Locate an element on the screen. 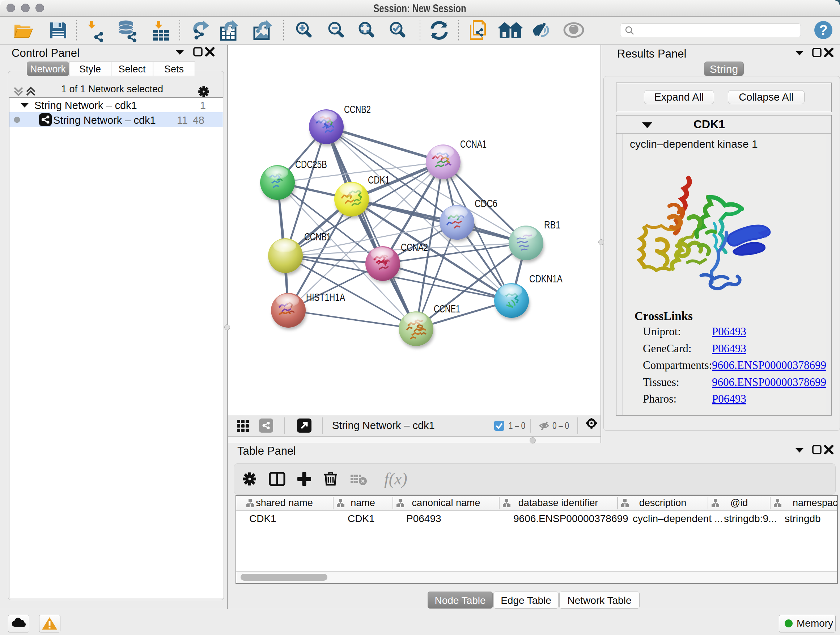 The width and height of the screenshot is (840, 635). svg-text: database identifier is located at coordinates (558, 503).